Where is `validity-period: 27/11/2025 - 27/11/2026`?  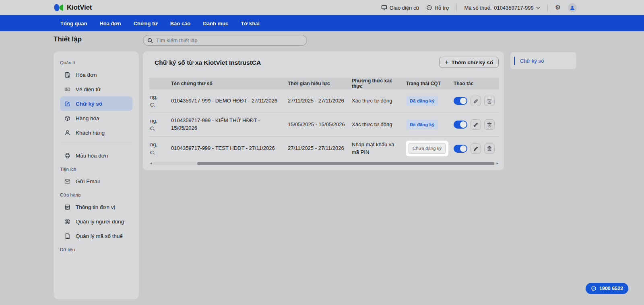
validity-period: 27/11/2025 - 27/11/2026 is located at coordinates (320, 101).